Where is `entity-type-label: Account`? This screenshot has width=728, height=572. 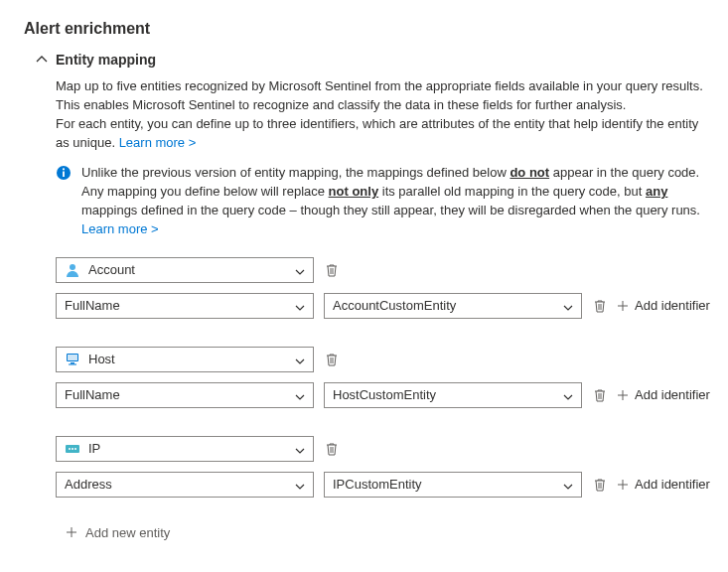
entity-type-label: Account is located at coordinates (111, 270).